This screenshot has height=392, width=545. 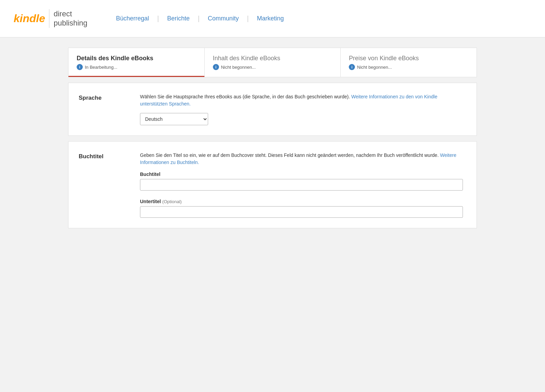 What do you see at coordinates (80, 67) in the screenshot?
I see `step-details-info-icon: i` at bounding box center [80, 67].